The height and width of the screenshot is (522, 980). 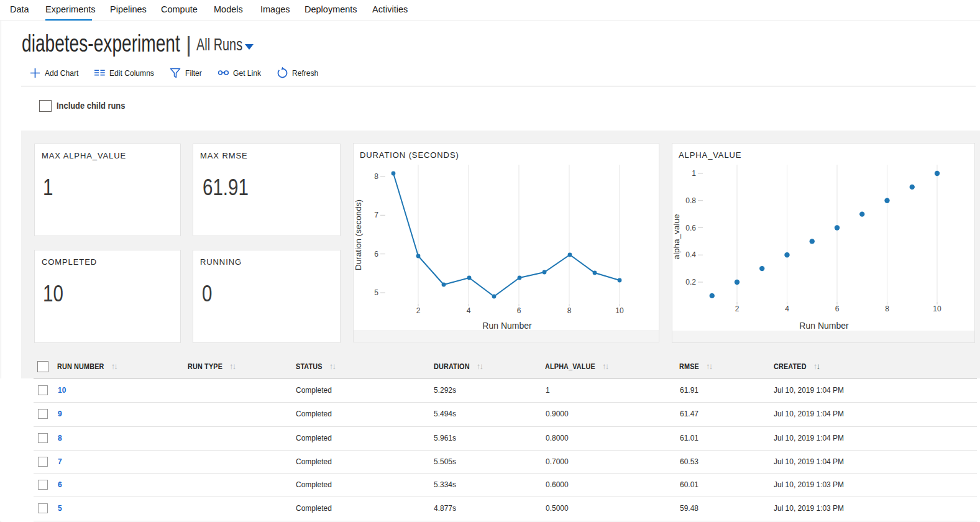 I want to click on svg-text: 0.4, so click(x=691, y=255).